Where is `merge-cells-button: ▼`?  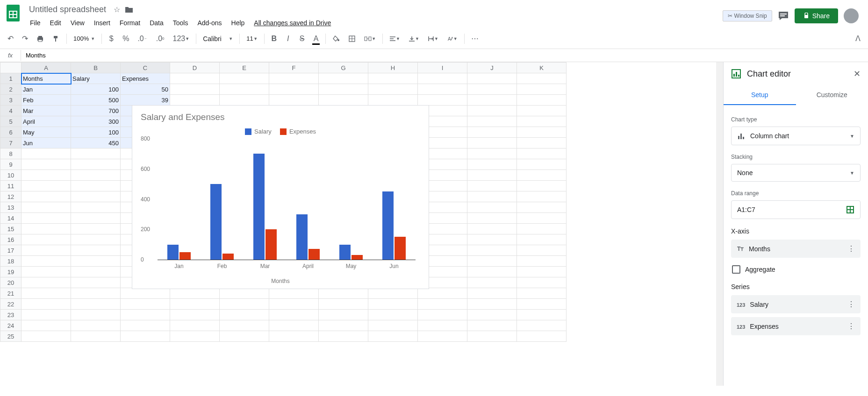
merge-cells-button: ▼ is located at coordinates (370, 39).